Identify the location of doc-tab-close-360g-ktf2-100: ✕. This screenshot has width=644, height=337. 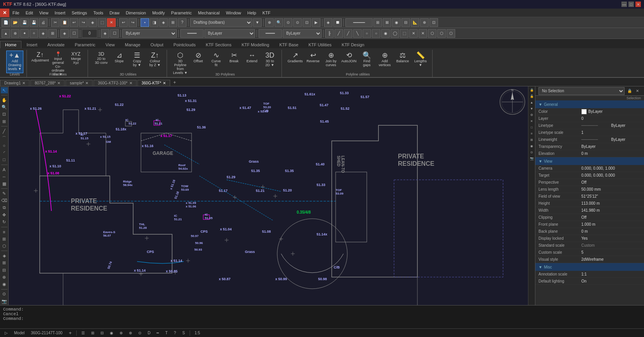
(131, 83).